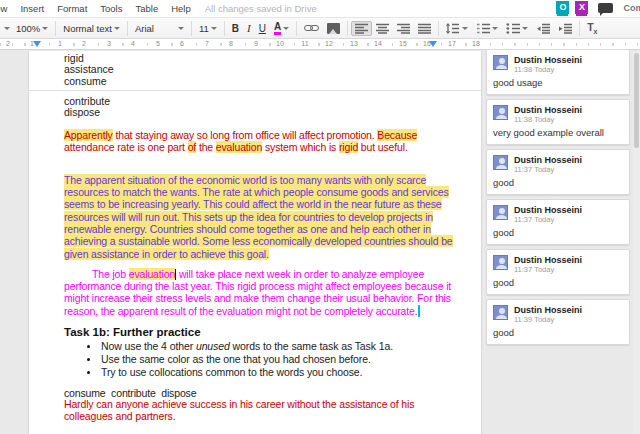  What do you see at coordinates (60, 44) in the screenshot?
I see `ruler-number: 1` at bounding box center [60, 44].